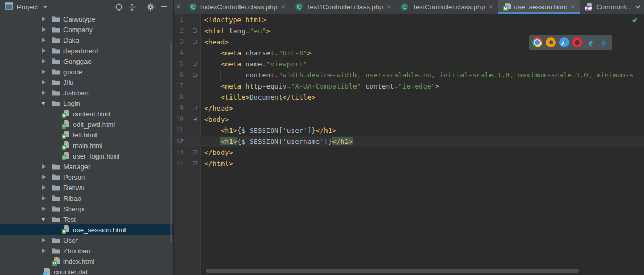  What do you see at coordinates (564, 42) in the screenshot?
I see `safari-icon` at bounding box center [564, 42].